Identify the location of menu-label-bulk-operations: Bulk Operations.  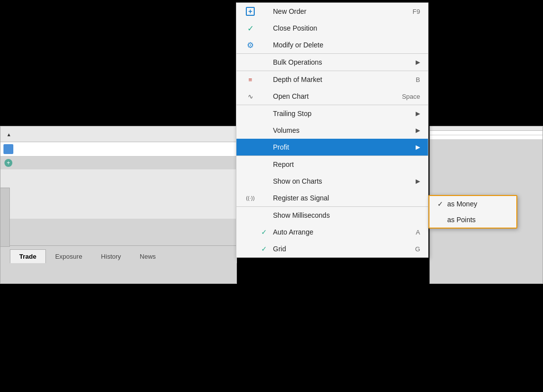
(343, 62).